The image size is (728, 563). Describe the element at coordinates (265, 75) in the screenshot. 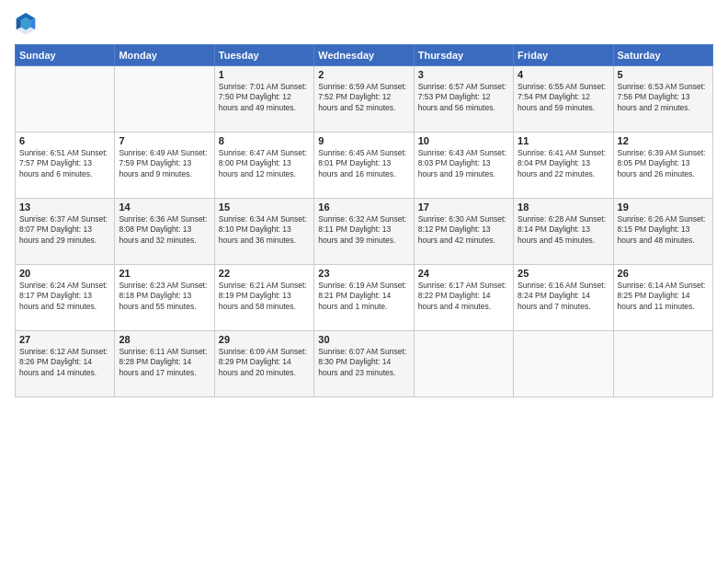

I see `day-number: 1` at that location.